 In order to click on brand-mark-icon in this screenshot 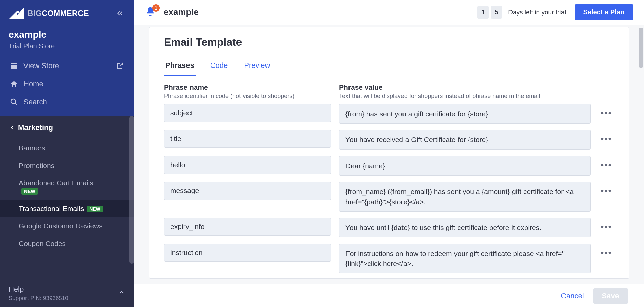, I will do `click(17, 13)`.